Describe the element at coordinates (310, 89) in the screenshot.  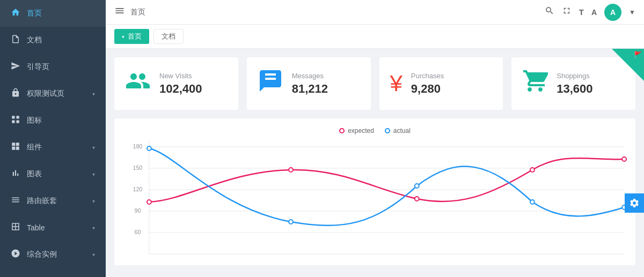
I see `stat-value: 81,212` at that location.